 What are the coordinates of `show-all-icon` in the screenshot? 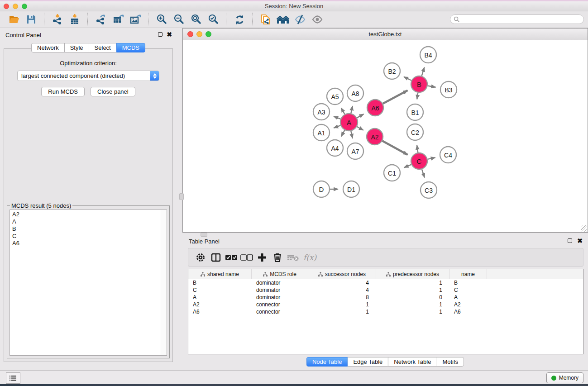 It's located at (317, 19).